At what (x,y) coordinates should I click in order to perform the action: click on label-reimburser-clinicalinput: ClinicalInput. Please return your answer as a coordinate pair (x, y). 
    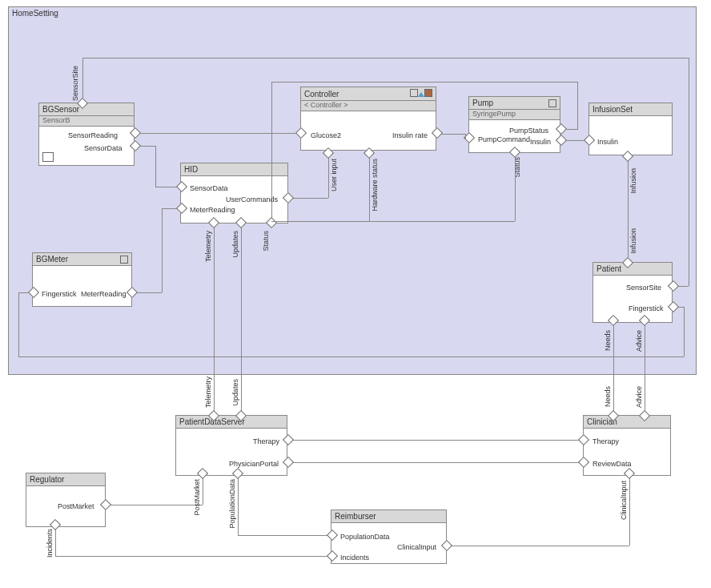
    Looking at the image, I should click on (416, 547).